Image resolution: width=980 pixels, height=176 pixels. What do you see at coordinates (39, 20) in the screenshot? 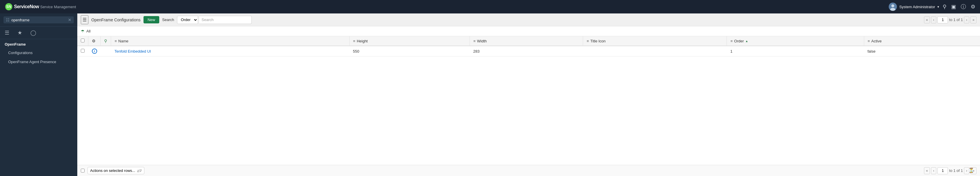
I see `sidebar-search-container: ☷ ✕` at bounding box center [39, 20].